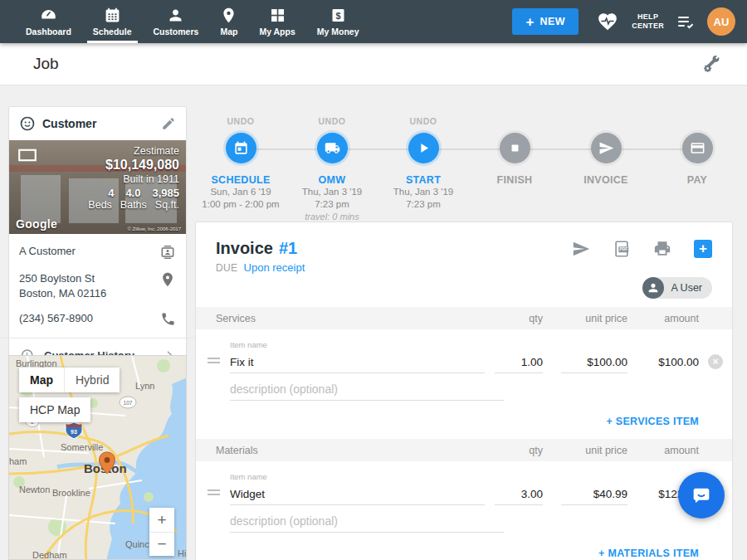 This screenshot has width=747, height=560. Describe the element at coordinates (332, 148) in the screenshot. I see `omw-step-button` at that location.